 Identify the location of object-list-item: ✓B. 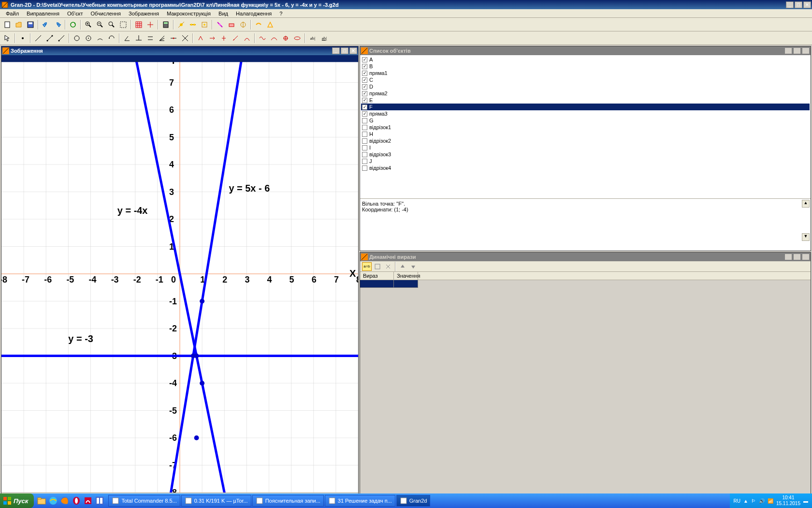
(585, 66).